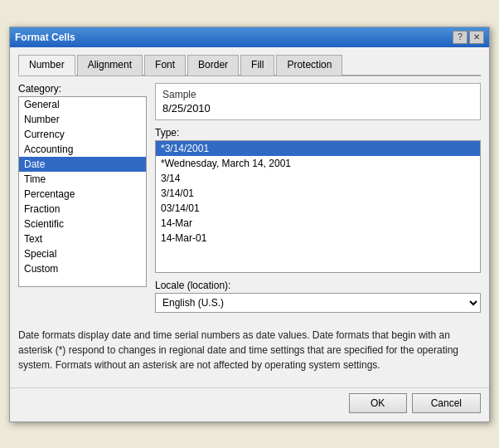 The image size is (499, 448). What do you see at coordinates (213, 65) in the screenshot?
I see `tab-border: Border` at bounding box center [213, 65].